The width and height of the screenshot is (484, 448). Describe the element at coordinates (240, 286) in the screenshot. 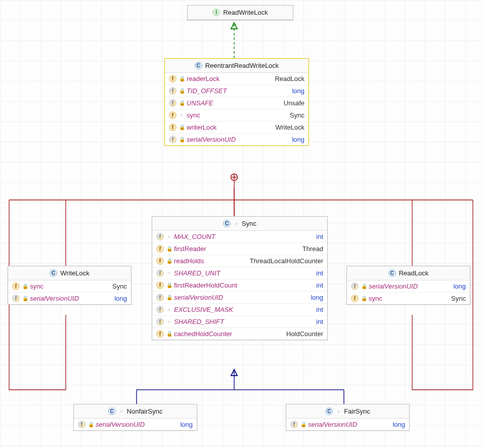

I see `class-body: f○MAX_COUNTintf🔒firstReaderThreadf🔒readH…` at that location.